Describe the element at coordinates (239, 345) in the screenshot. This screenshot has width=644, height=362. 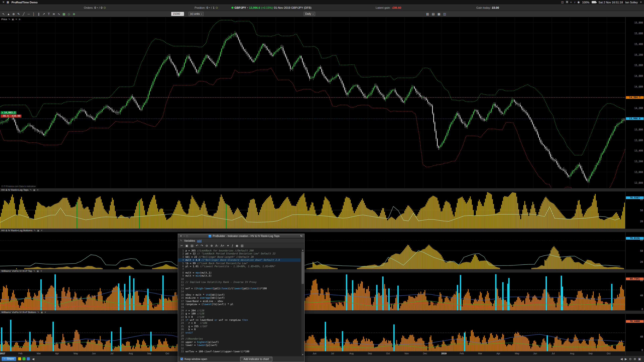
I see `code-line: 31lower = lowest[p](wvf)` at that location.